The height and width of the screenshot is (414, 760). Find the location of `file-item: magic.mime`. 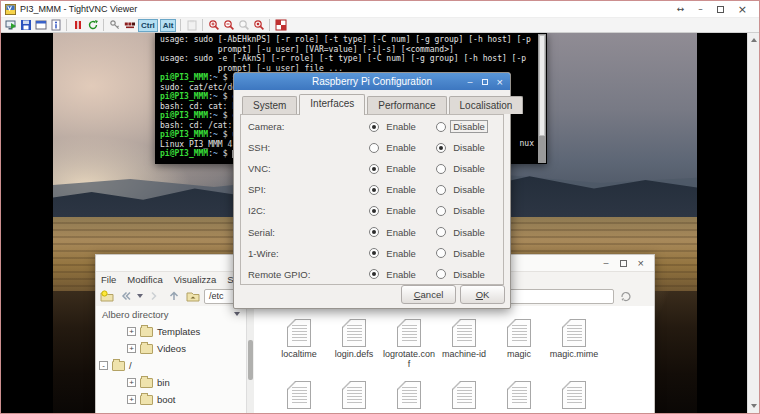

file-item: magic.mime is located at coordinates (574, 339).